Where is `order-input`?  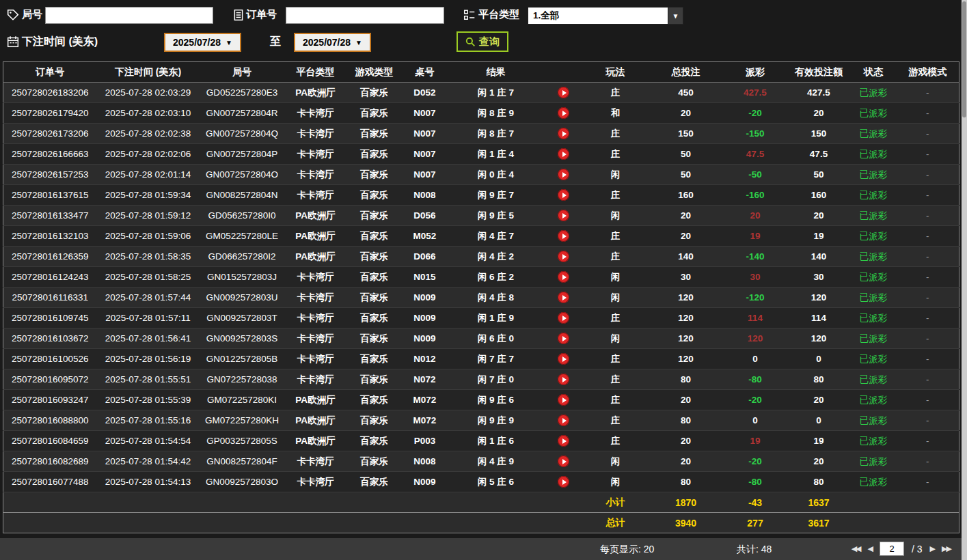 order-input is located at coordinates (365, 15).